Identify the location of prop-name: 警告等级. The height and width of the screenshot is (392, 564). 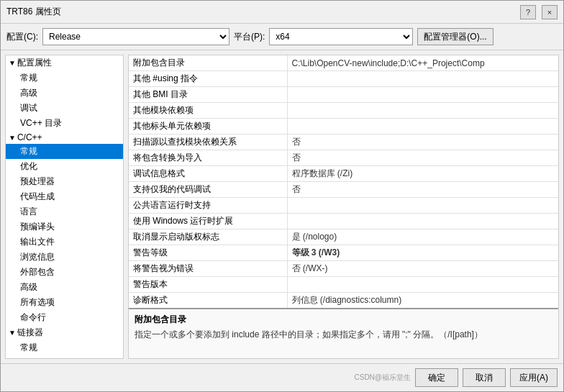
(208, 253).